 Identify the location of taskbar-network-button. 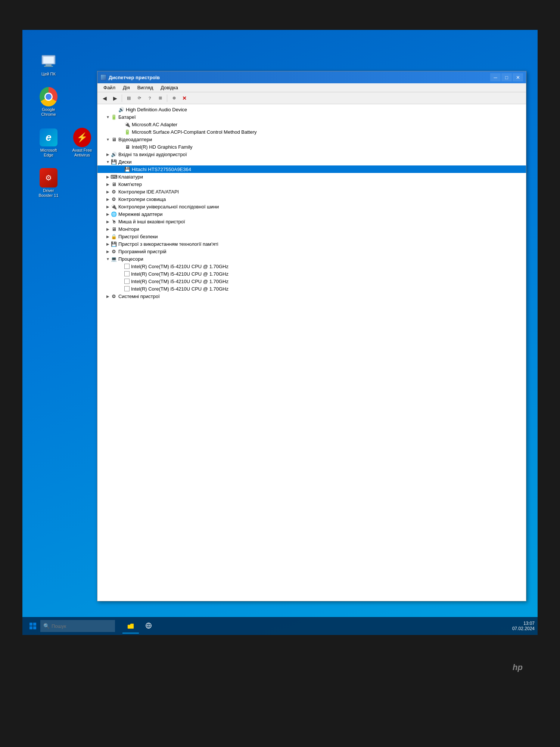
(149, 626).